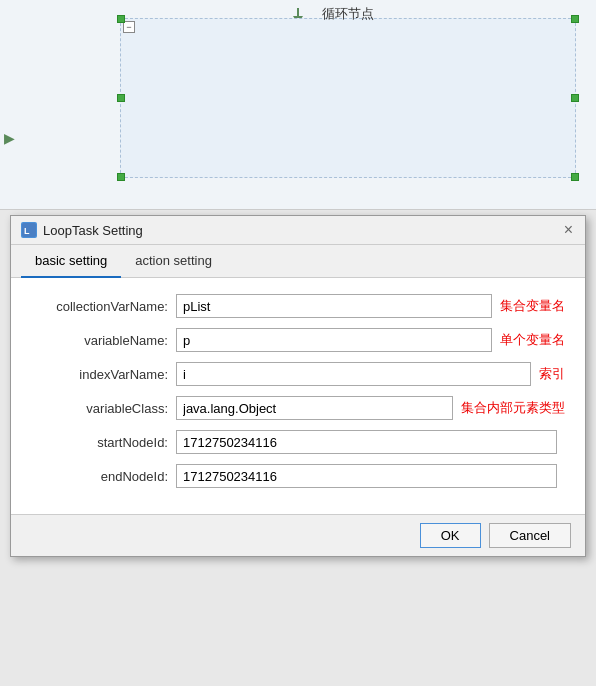 This screenshot has width=596, height=686. Describe the element at coordinates (298, 442) in the screenshot. I see `form-row-startNodeId: startNodeId:` at that location.